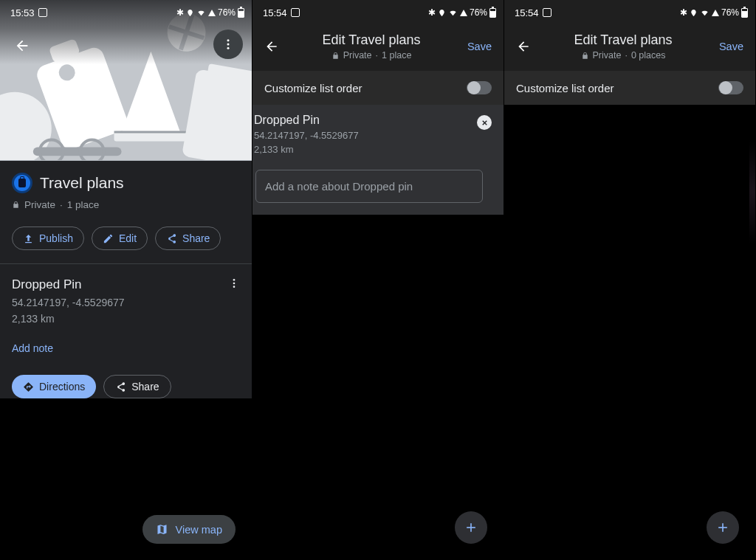 Image resolution: width=756 pixels, height=560 pixels. I want to click on view-map-button: View map, so click(189, 530).